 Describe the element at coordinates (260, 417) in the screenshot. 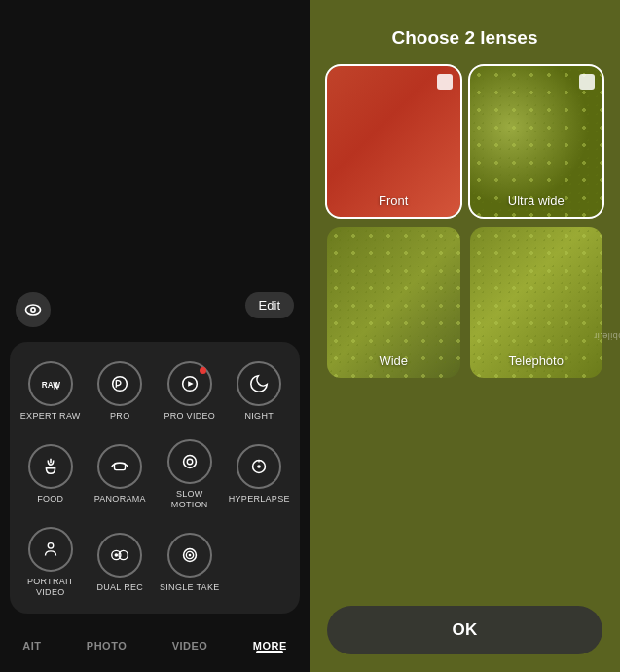

I see `night-label: NIGHT` at that location.